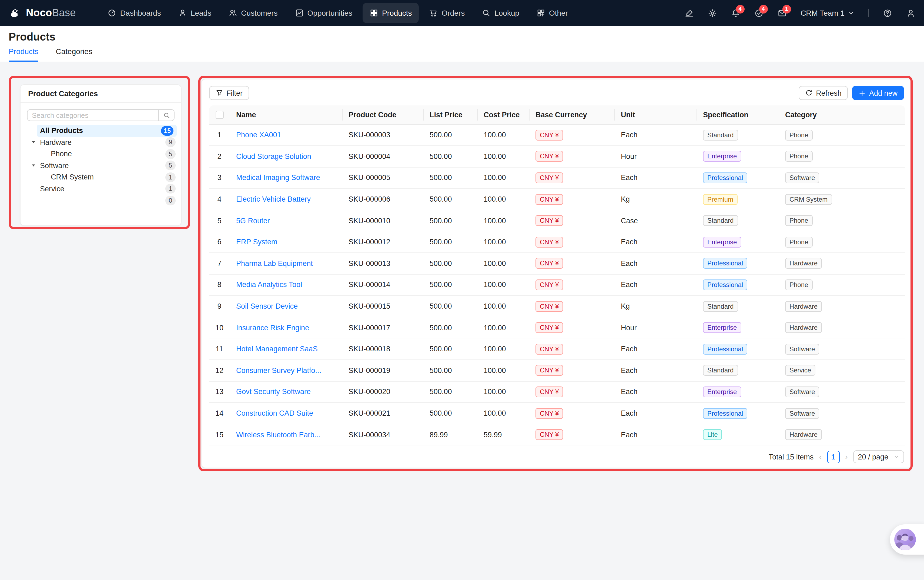  What do you see at coordinates (134, 13) in the screenshot?
I see `nav-item-dashboards: Dashboards` at bounding box center [134, 13].